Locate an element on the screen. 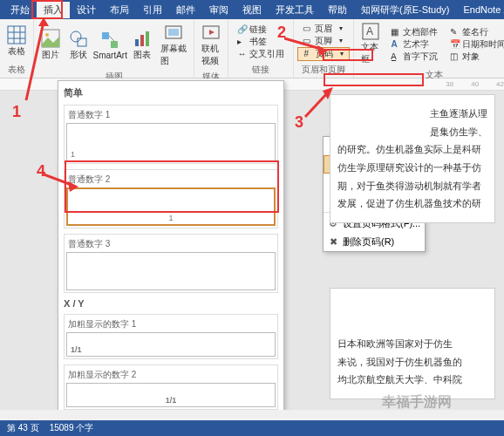  ribbon: 表格 表格 图片 形状 SmartArt 图表 is located at coordinates (252, 49).